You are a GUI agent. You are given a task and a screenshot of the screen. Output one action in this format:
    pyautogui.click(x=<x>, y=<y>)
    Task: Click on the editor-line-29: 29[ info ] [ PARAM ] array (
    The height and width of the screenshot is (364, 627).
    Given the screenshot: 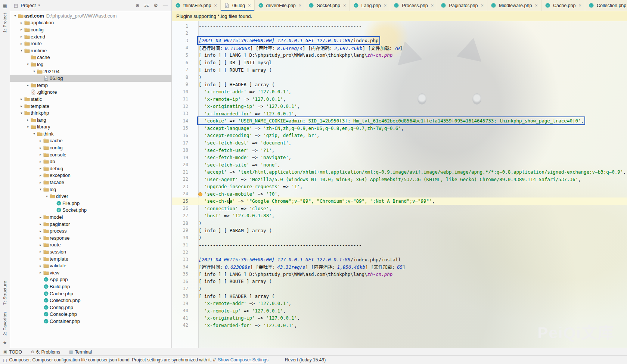 What is the action you would take?
    pyautogui.click(x=400, y=230)
    